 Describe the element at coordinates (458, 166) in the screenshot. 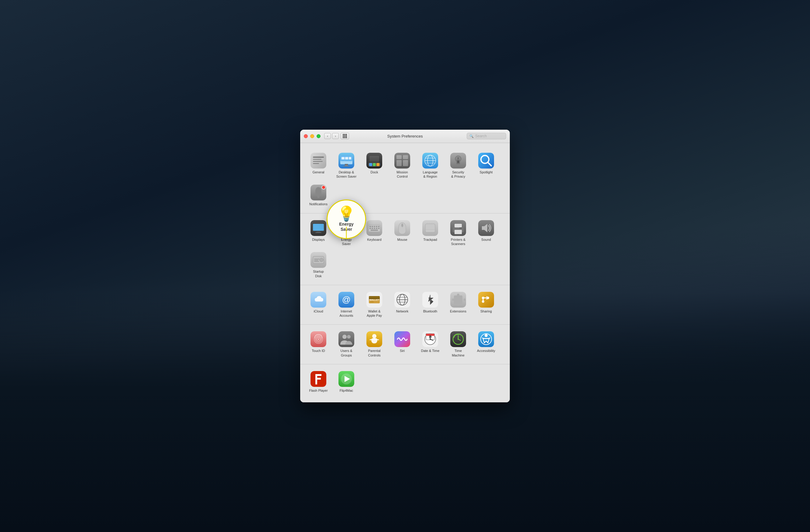

I see `pref-security-privacy: Security& Privacy` at that location.